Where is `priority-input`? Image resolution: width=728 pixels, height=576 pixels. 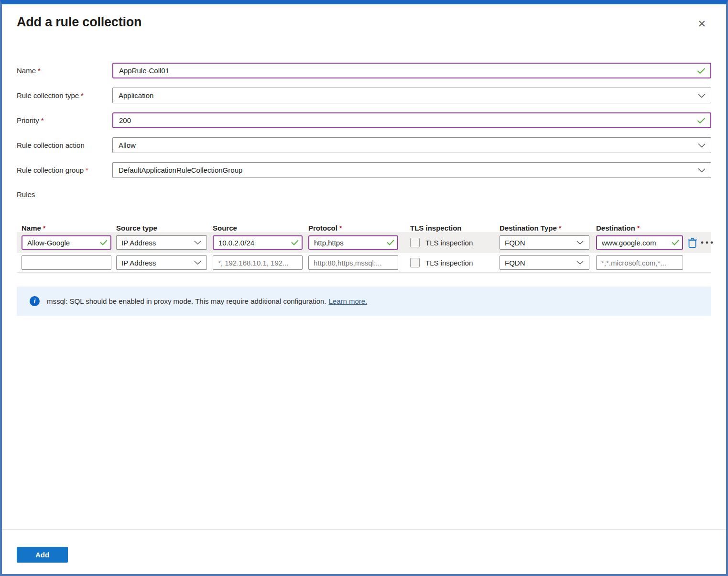 priority-input is located at coordinates (412, 121).